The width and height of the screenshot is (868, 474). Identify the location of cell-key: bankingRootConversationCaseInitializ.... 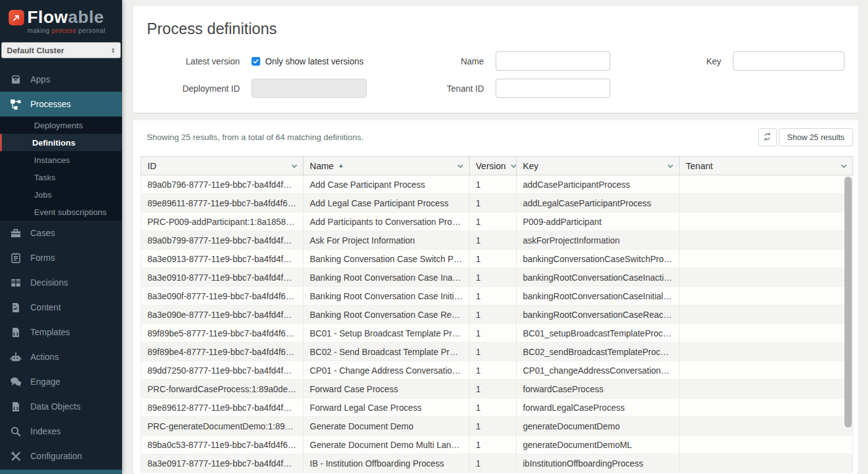
(598, 296).